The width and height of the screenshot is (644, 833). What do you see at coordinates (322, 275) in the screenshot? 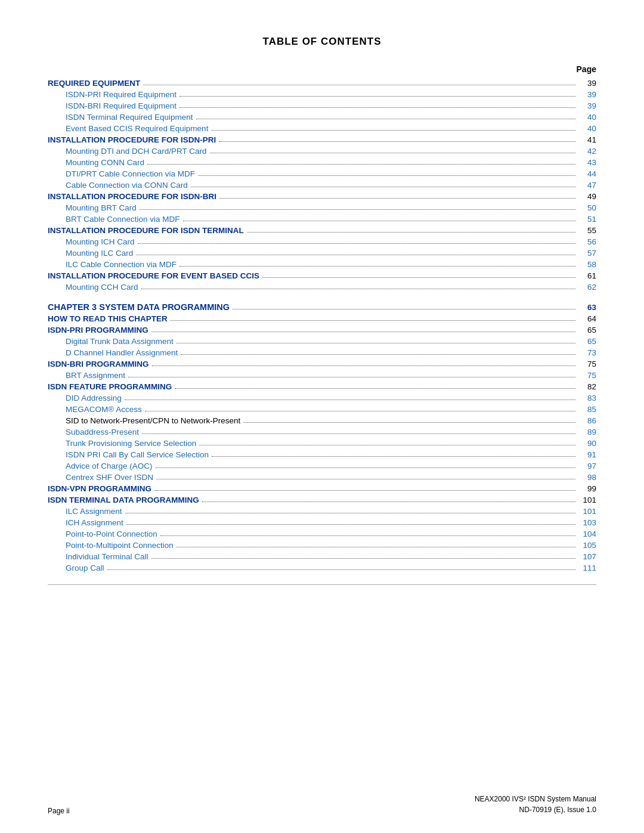
I see `toc-row: INSTALLATION PROCEDURE FOR EVENT BASED C…` at bounding box center [322, 275].